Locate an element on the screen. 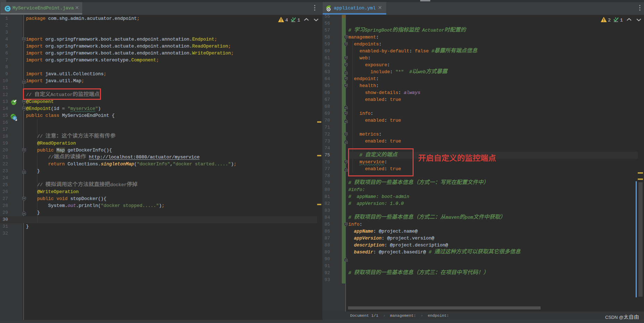  svg-text: 4 is located at coordinates (287, 20).